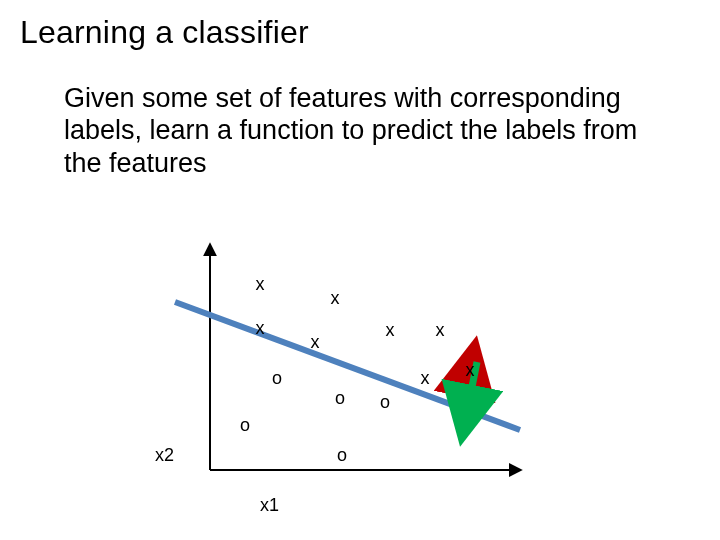  Describe the element at coordinates (270, 506) in the screenshot. I see `x-axis-label: x1` at that location.